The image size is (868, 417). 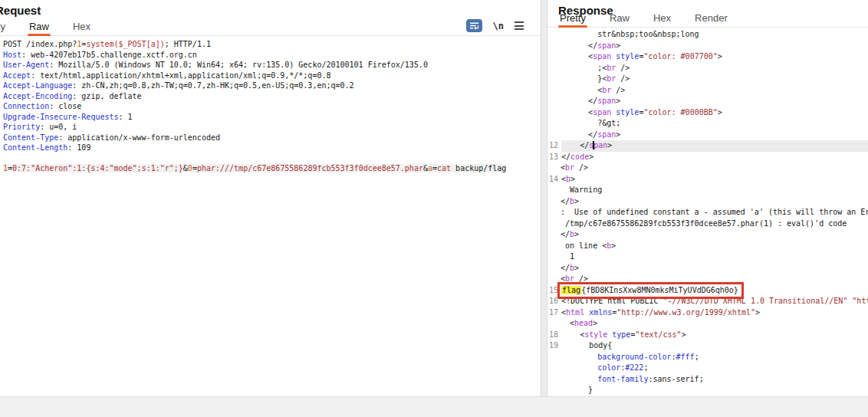 What do you see at coordinates (709, 213) in the screenshot?
I see `code-line: : Use of undefined constant a - assumed …` at bounding box center [709, 213].